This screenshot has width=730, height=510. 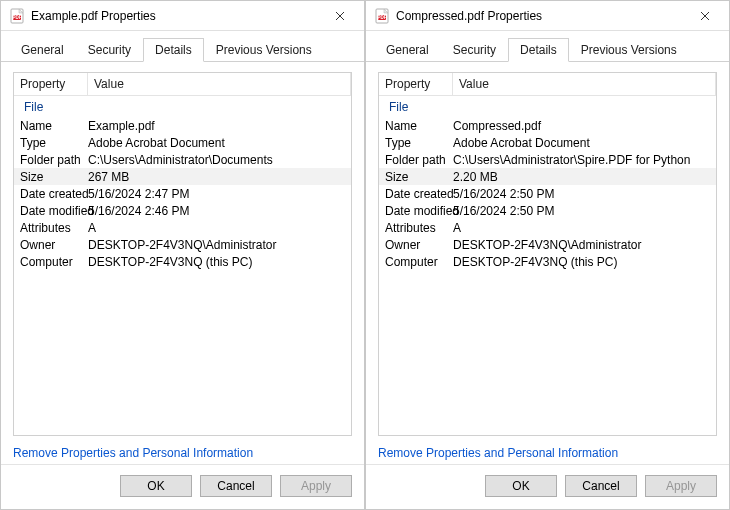 What do you see at coordinates (182, 210) in the screenshot?
I see `table-row: Date modified5/16/2024 2:46 PM` at bounding box center [182, 210].